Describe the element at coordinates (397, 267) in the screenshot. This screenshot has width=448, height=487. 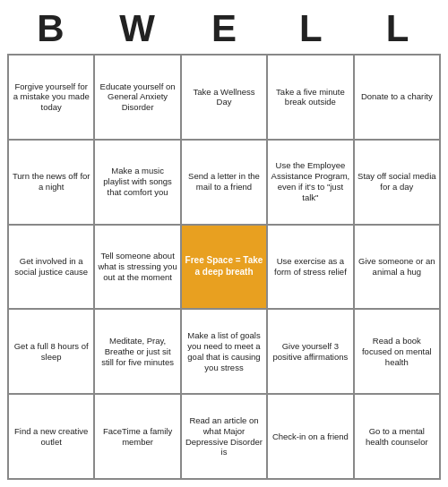
I see `bingo-cell-14: Give someone or an animal a hug` at that location.